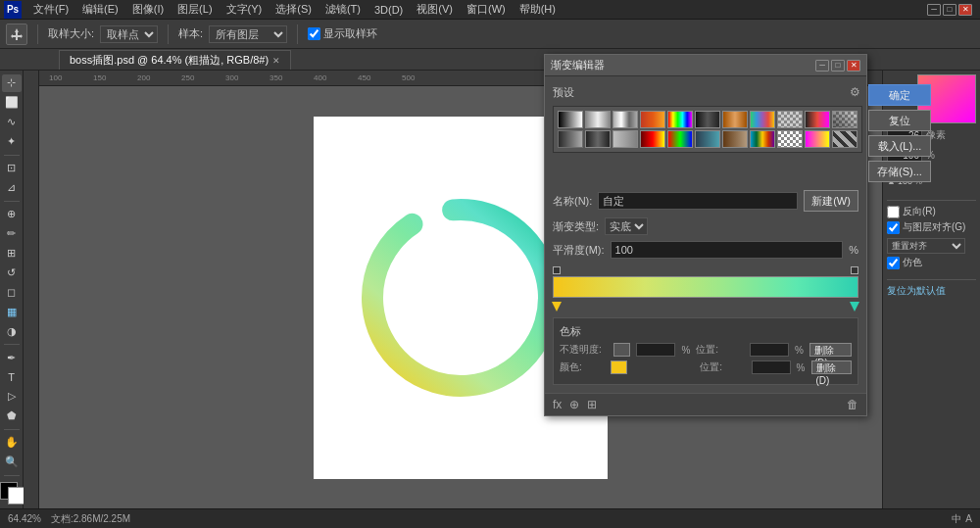  What do you see at coordinates (855, 307) in the screenshot?
I see `color-stop-right` at bounding box center [855, 307].